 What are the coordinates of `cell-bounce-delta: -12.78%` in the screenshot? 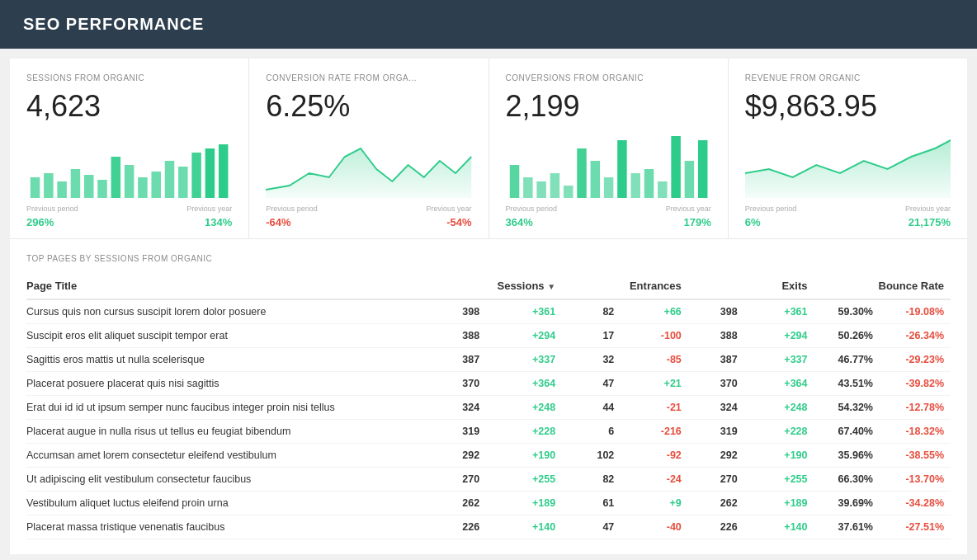 It's located at (915, 407).